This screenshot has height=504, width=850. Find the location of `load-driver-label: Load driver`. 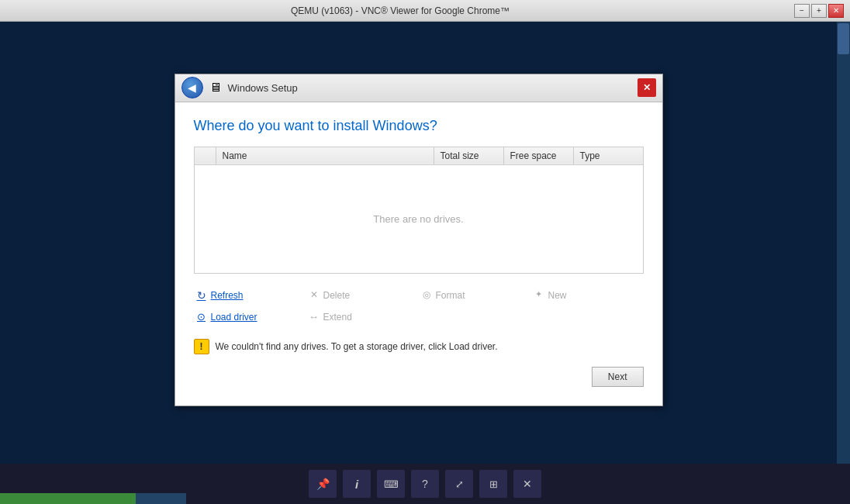

load-driver-label: Load driver is located at coordinates (234, 317).